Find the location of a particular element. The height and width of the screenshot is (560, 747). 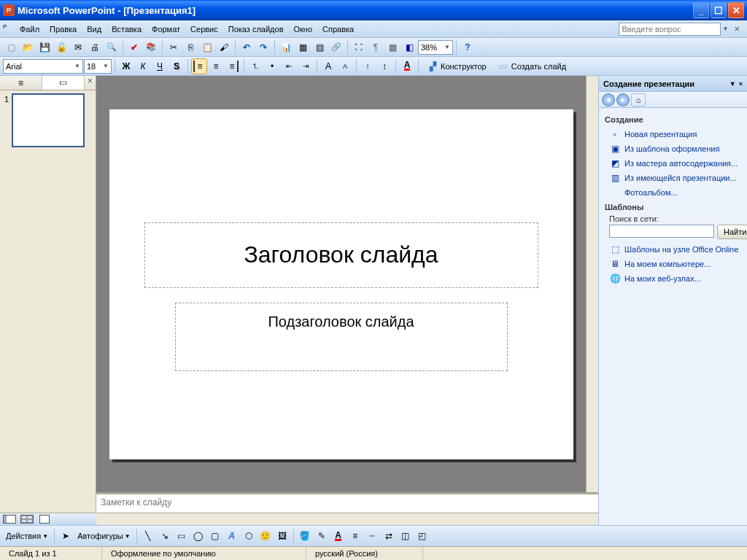

print-button is located at coordinates (95, 47).